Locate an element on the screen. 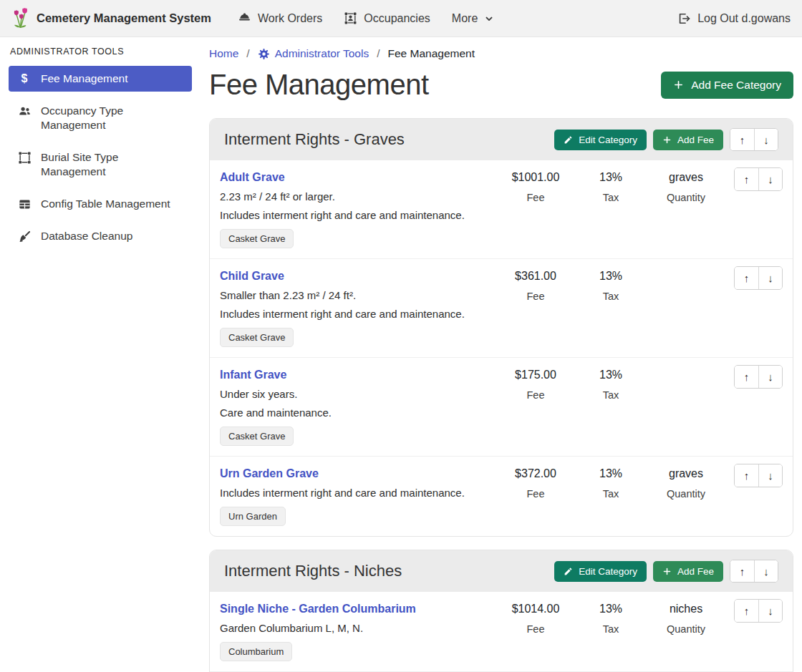  chevron-down-icon is located at coordinates (489, 19).